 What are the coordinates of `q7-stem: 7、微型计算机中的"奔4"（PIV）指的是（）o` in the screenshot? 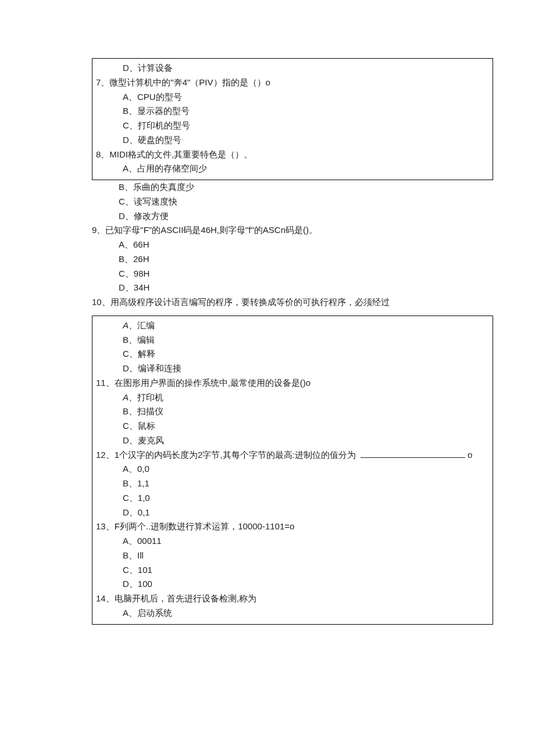 It's located at (293, 83).